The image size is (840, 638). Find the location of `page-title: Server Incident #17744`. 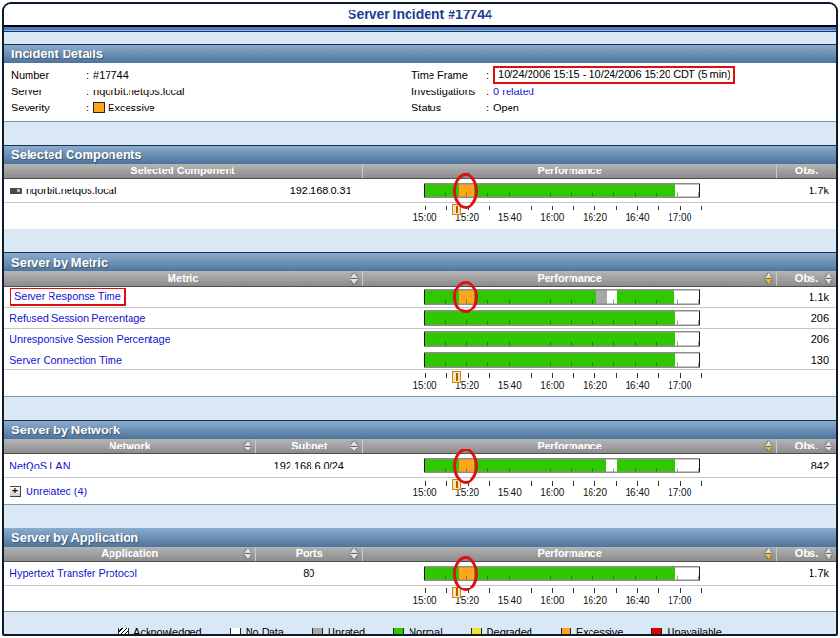

page-title: Server Incident #17744 is located at coordinates (420, 14).